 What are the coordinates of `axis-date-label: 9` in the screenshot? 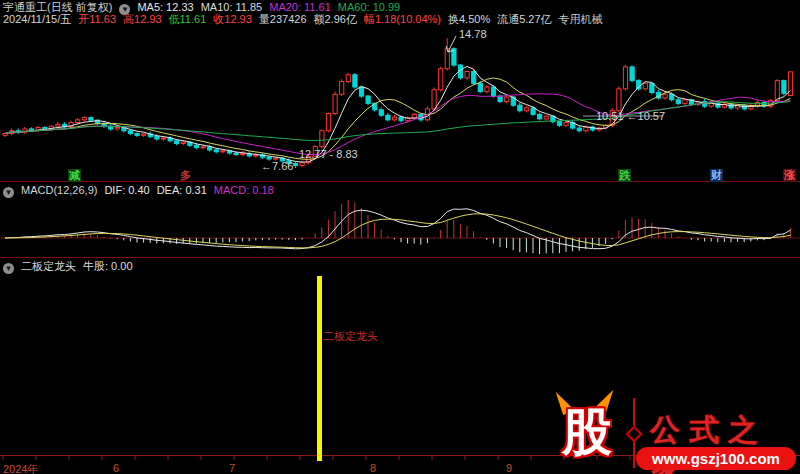 It's located at (509, 468).